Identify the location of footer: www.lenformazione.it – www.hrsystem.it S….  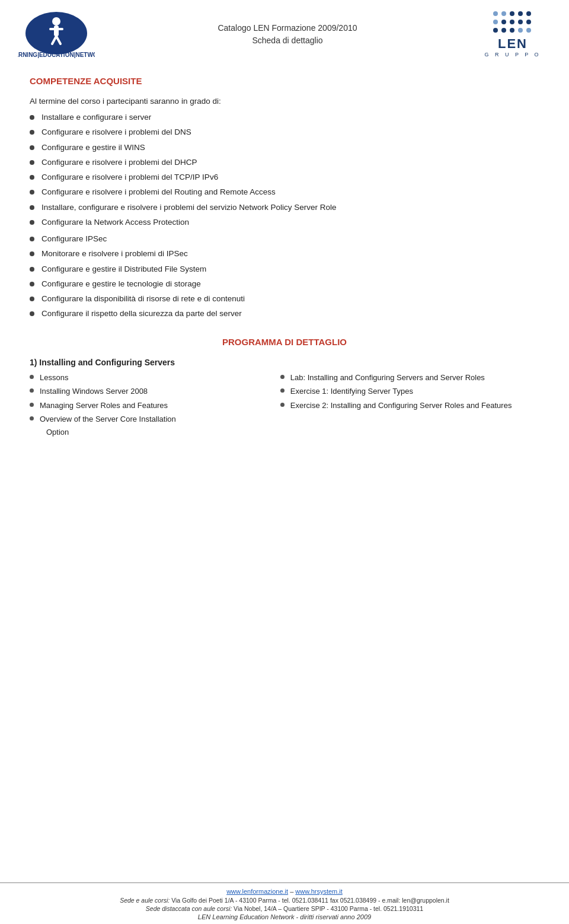
(284, 903).